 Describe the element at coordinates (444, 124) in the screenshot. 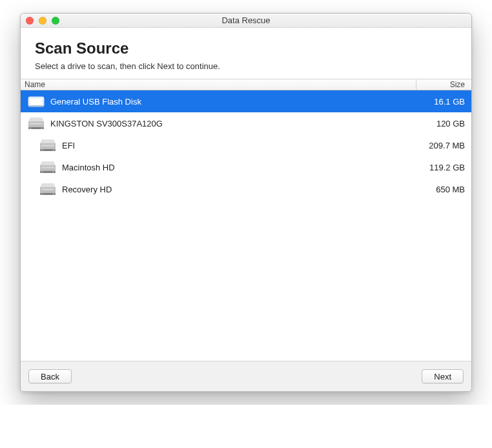

I see `drive-size-label: 120 GB` at that location.